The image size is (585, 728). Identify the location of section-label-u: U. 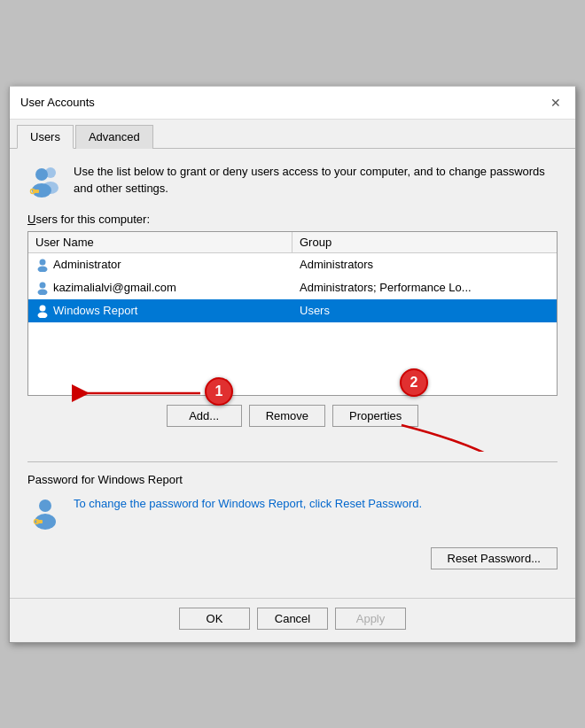
(32, 220).